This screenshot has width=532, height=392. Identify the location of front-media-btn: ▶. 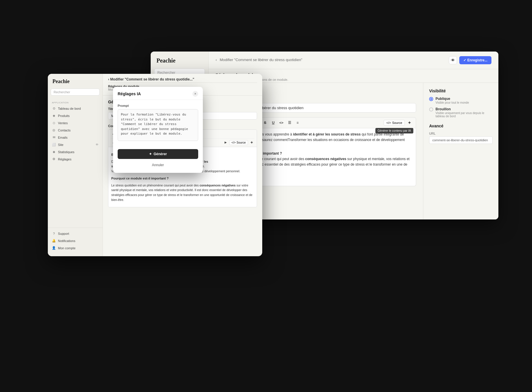
(226, 142).